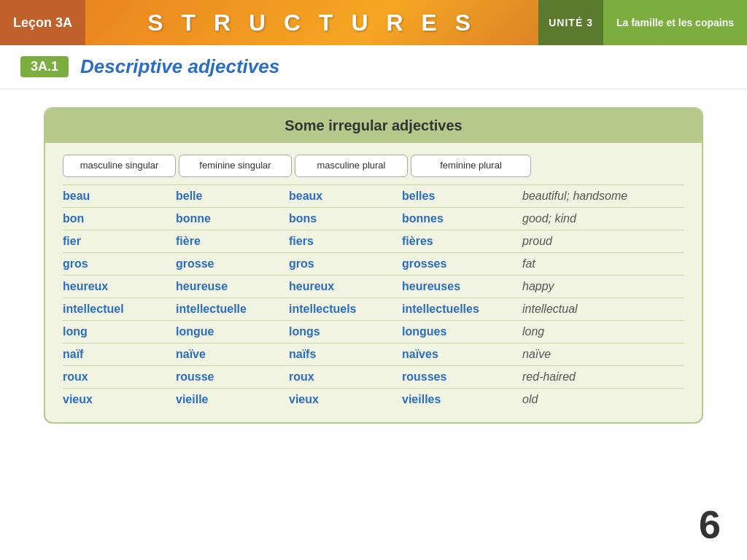 This screenshot has height=560, width=747. What do you see at coordinates (120, 219) in the screenshot?
I see `cell-masc-sing: bon` at bounding box center [120, 219].